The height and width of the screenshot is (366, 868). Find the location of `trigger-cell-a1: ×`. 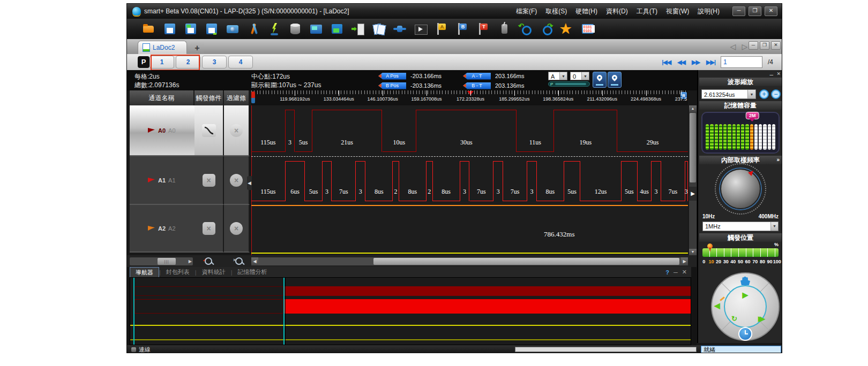

trigger-cell-a1: × is located at coordinates (209, 181).